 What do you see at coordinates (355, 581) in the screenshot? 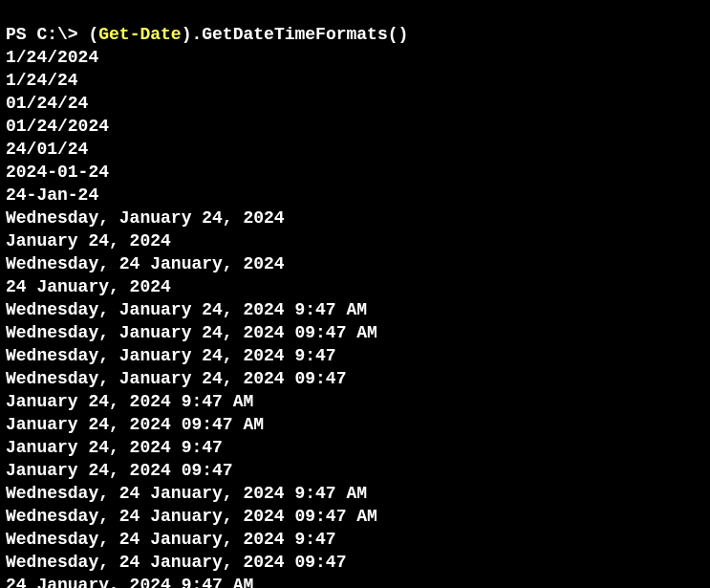
I see `output-line: 24 January, 2024 9:47 AM` at bounding box center [355, 581].